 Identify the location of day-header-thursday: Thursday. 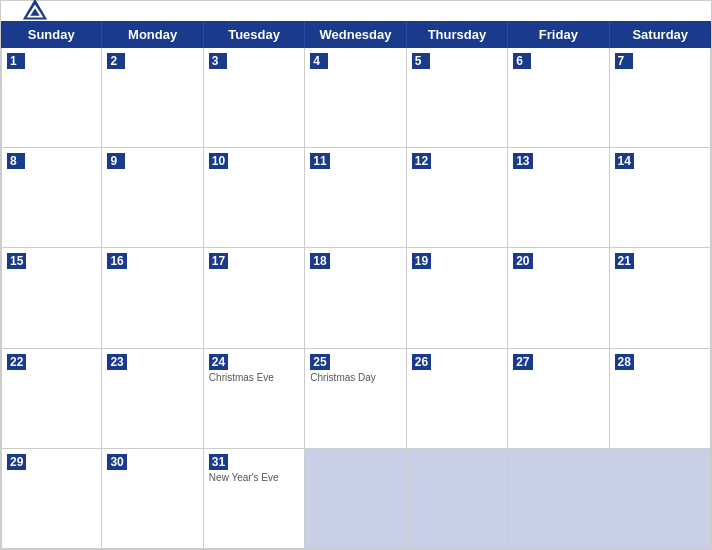
(458, 34).